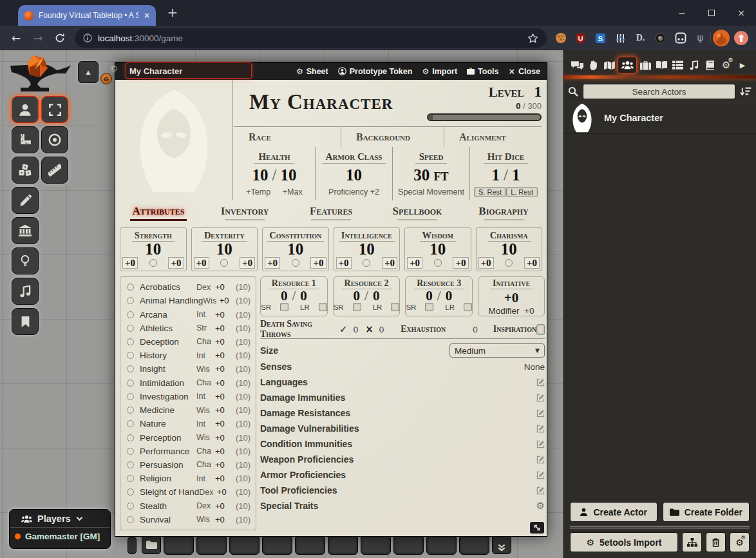 The image size is (756, 558). What do you see at coordinates (483, 72) in the screenshot?
I see `tools-button: Tools` at bounding box center [483, 72].